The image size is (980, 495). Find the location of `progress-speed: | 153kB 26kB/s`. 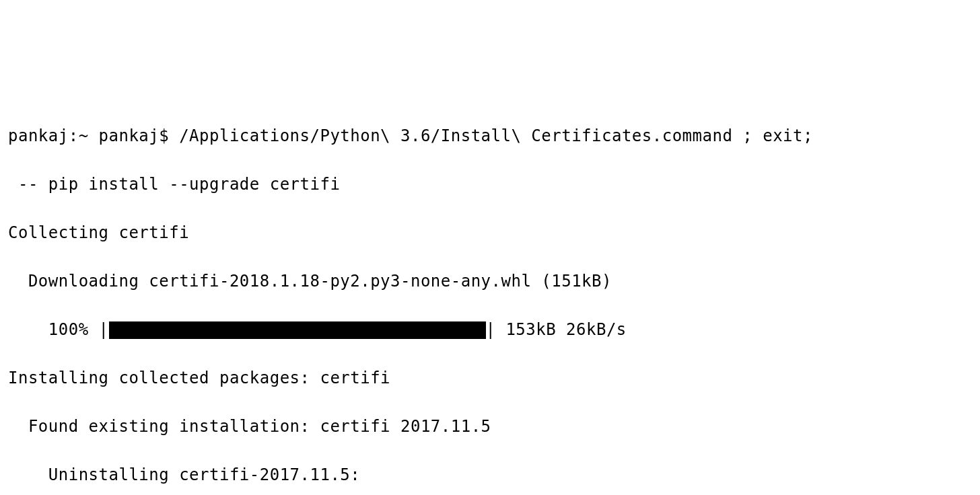

progress-speed: | 153kB 26kB/s is located at coordinates (561, 330).